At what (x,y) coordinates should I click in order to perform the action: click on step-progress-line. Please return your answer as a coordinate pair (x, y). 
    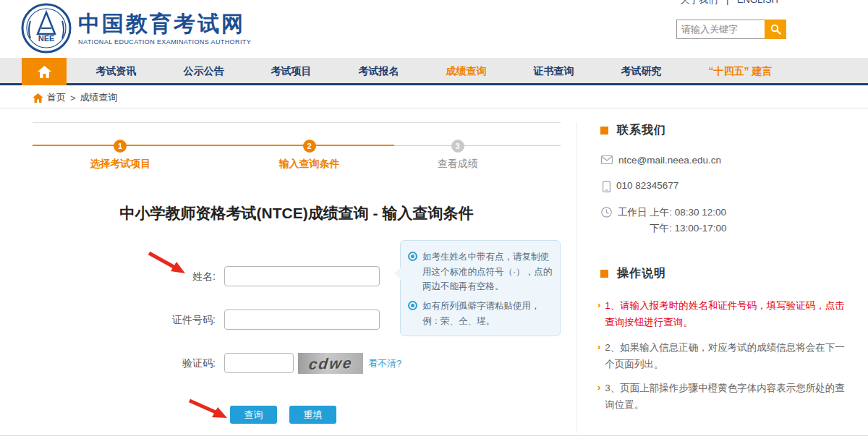
    Looking at the image, I should click on (213, 145).